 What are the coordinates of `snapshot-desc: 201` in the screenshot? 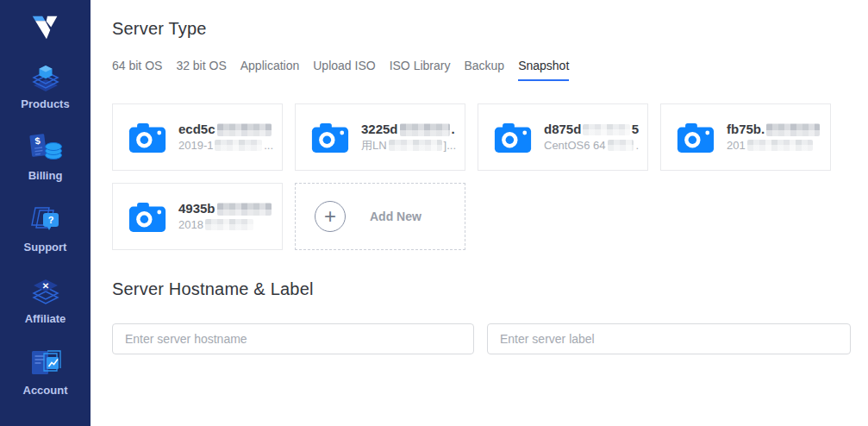 It's located at (774, 145).